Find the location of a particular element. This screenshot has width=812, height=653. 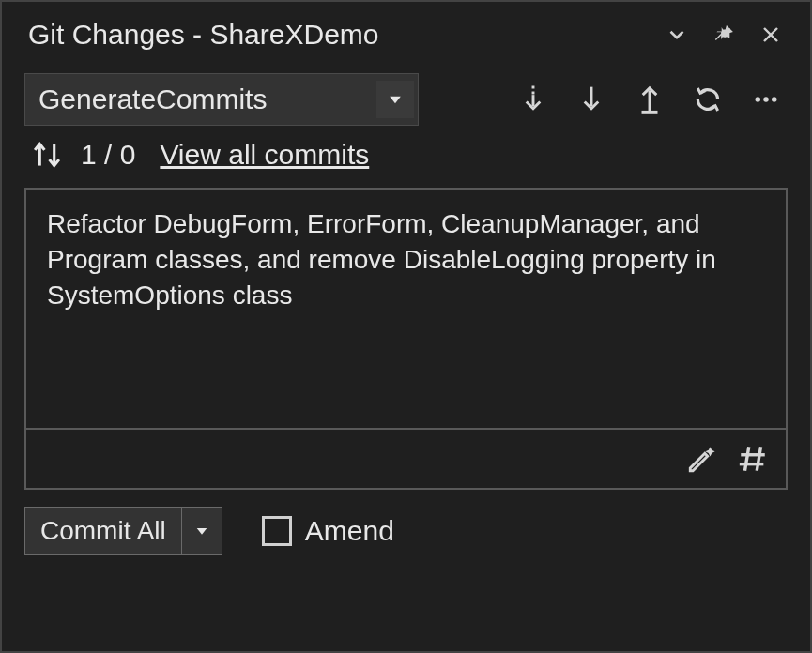

more-icon is located at coordinates (766, 99).